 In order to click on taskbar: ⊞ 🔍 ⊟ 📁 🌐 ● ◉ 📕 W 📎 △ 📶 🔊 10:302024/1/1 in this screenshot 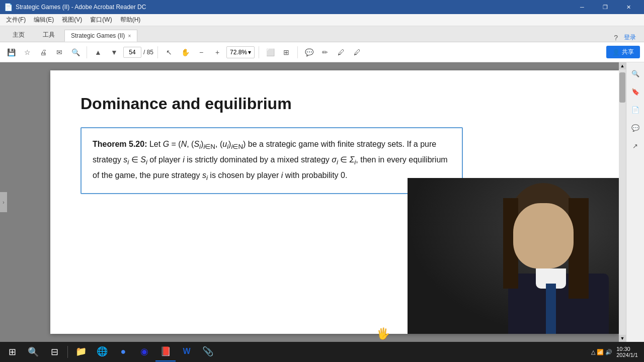, I will do `click(322, 352)`.